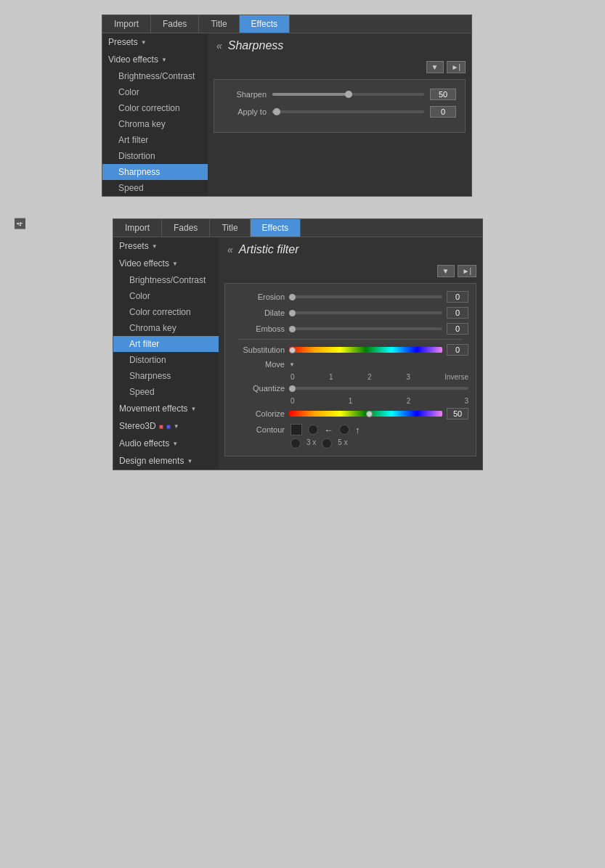 Image resolution: width=605 pixels, height=868 pixels. I want to click on colorize-thumb, so click(369, 414).